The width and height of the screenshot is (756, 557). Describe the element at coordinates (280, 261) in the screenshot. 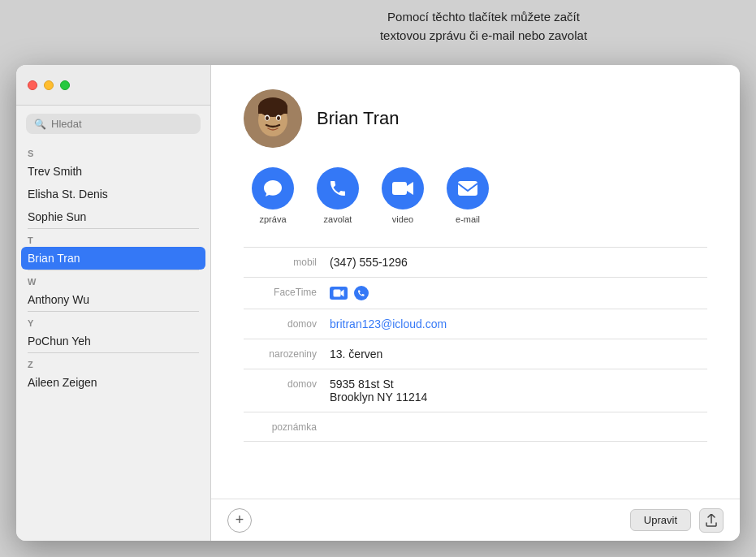

I see `field-label-mobile: mobil` at that location.